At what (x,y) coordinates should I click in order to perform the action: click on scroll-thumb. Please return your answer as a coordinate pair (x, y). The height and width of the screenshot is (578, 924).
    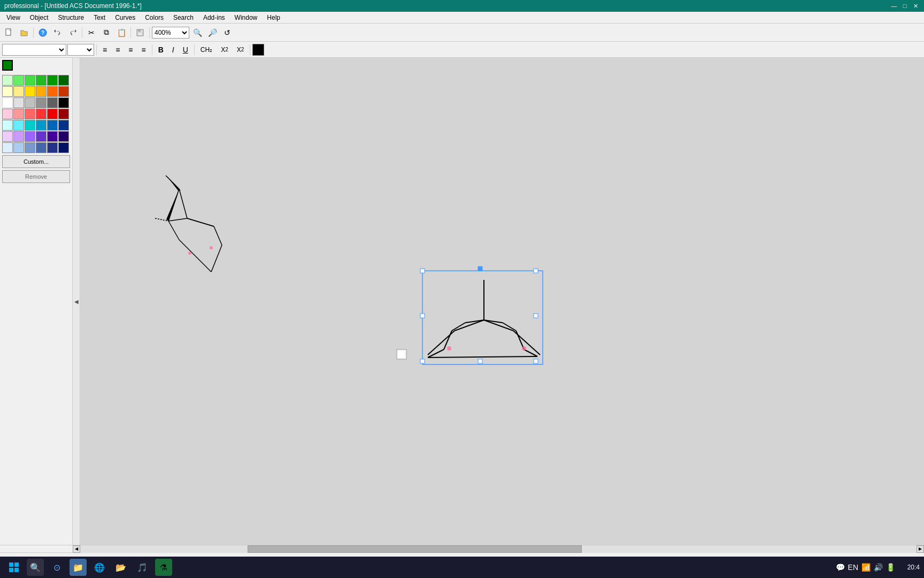
    Looking at the image, I should click on (415, 549).